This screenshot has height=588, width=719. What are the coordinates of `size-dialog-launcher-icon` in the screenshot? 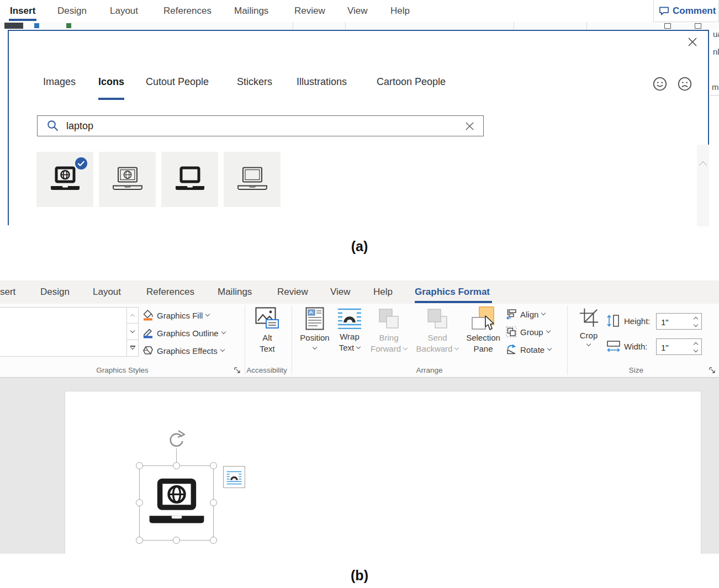 It's located at (712, 370).